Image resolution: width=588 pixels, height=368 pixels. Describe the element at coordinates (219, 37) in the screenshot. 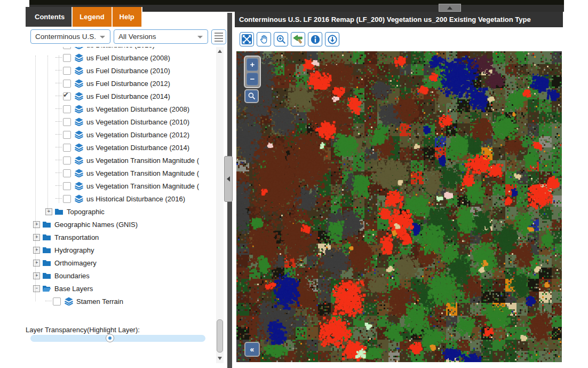

I see `list-menu-button` at that location.